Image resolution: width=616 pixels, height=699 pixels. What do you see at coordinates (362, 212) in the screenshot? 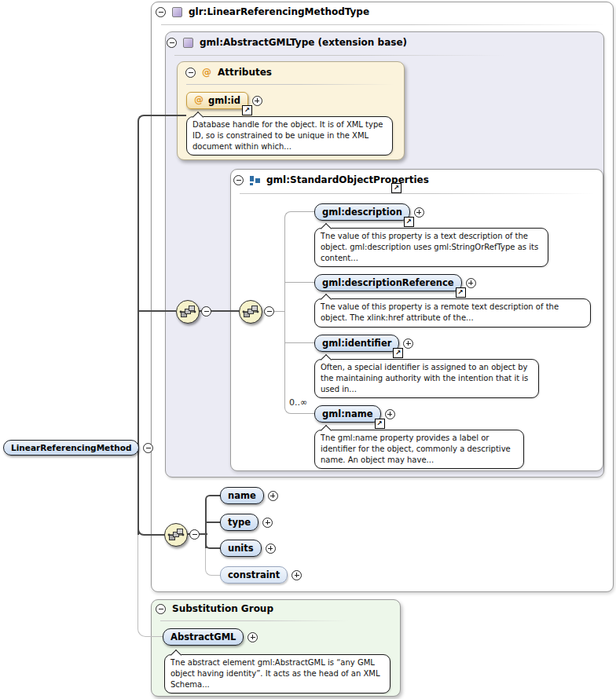
I see `element-gml-description: gml:description ↗` at bounding box center [362, 212].